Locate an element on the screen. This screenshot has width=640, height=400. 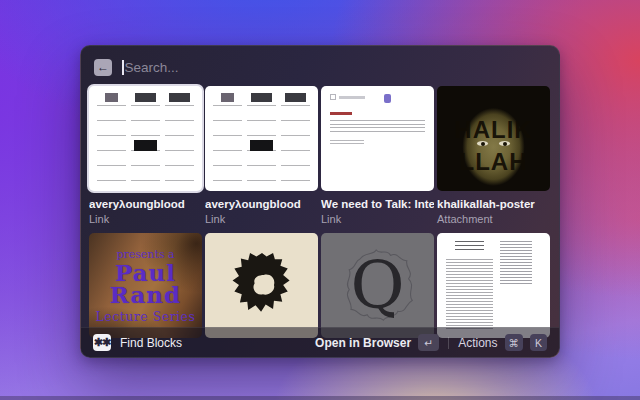
poster-text-line: LLAH is located at coordinates (494, 162).